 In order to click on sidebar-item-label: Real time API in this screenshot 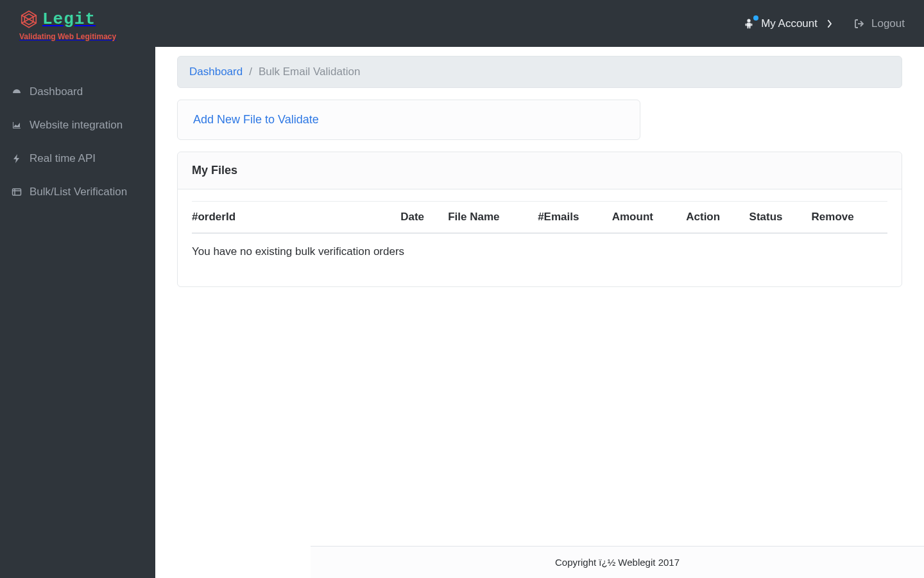, I will do `click(63, 159)`.